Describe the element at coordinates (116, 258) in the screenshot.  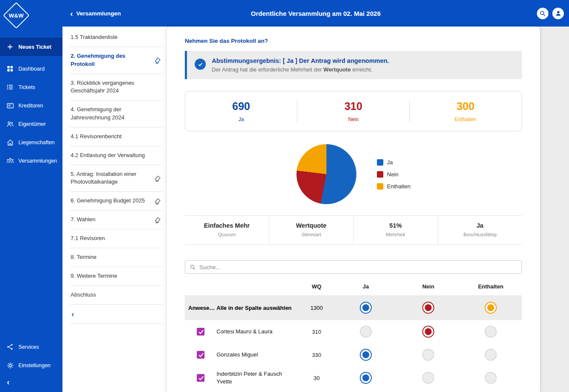
I see `agenda-item: 8. Termine` at that location.